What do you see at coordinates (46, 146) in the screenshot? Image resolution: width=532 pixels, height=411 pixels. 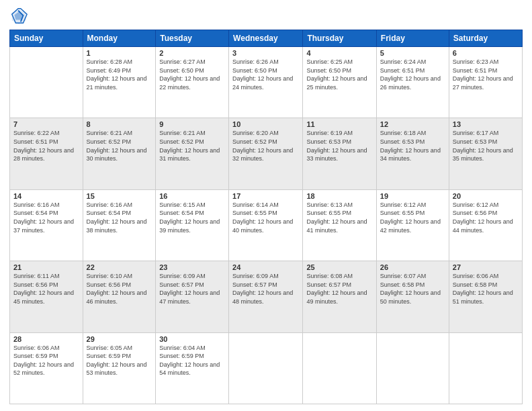 I see `day-info: Sunrise: 6:22 AMSunset: 6:51 PMDaylight:…` at bounding box center [46, 146].